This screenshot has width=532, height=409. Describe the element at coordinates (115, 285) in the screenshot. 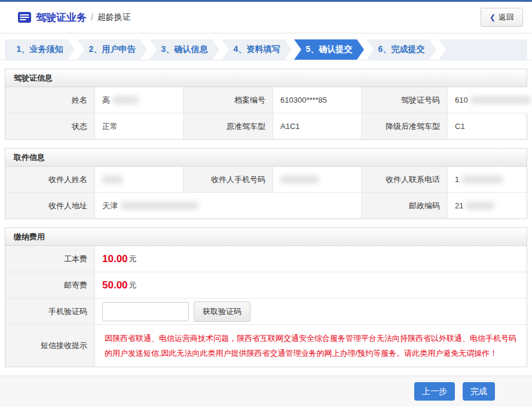

I see `mail-fee-amount: 50.00` at that location.